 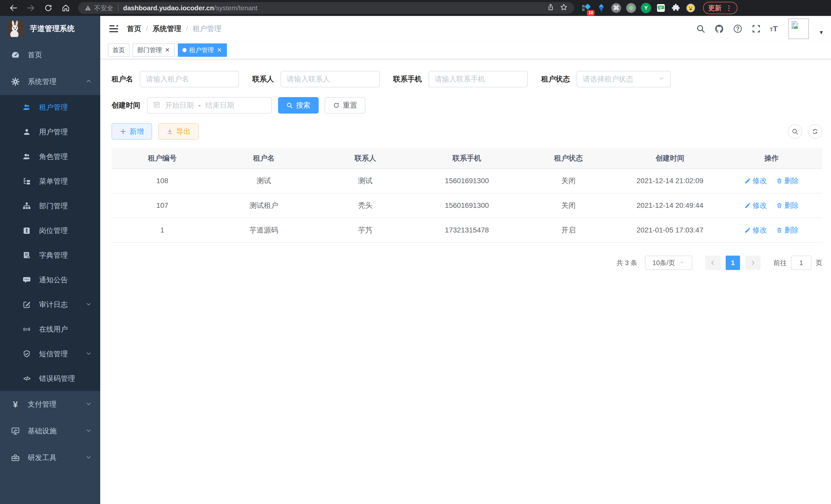 I want to click on extension-y: Y, so click(x=646, y=8).